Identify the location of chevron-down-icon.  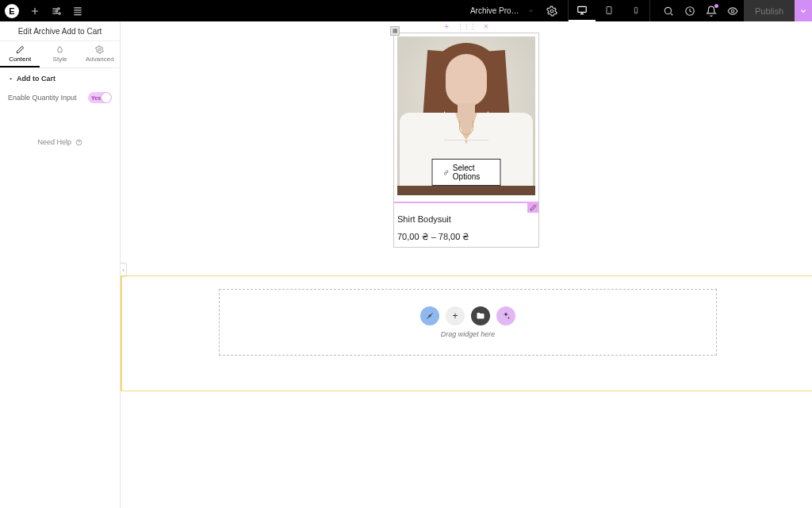
(531, 11).